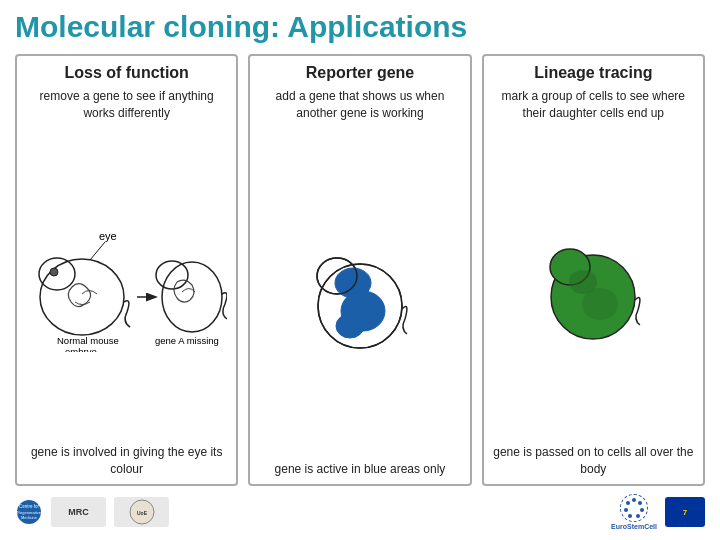 This screenshot has width=720, height=540. I want to click on page-title: Molecular cloning: Applications, so click(360, 27).